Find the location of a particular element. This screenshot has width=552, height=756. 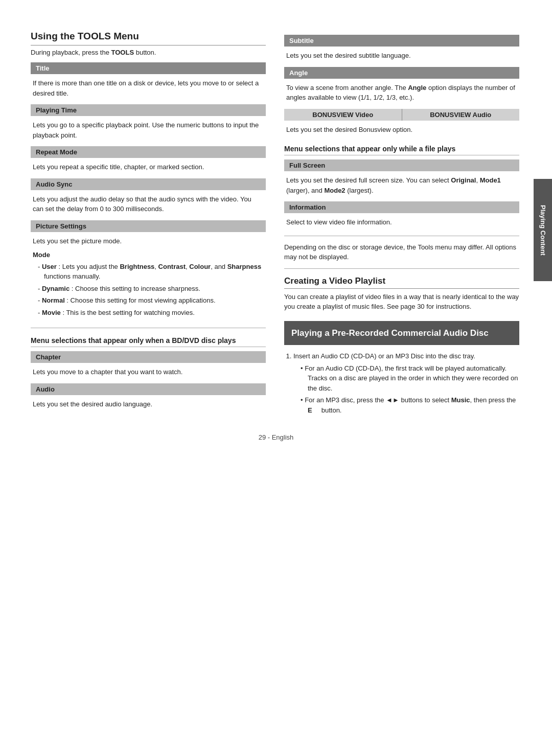

audio-sync-header: Audio Sync is located at coordinates (148, 184).